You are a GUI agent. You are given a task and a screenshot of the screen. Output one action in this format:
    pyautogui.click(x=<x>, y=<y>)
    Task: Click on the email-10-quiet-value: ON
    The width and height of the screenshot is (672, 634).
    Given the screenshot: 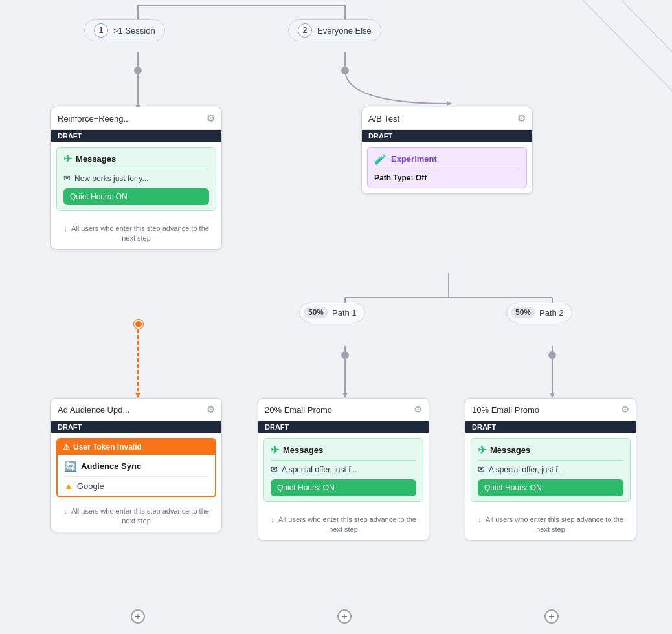 What is the action you would take?
    pyautogui.click(x=536, y=488)
    